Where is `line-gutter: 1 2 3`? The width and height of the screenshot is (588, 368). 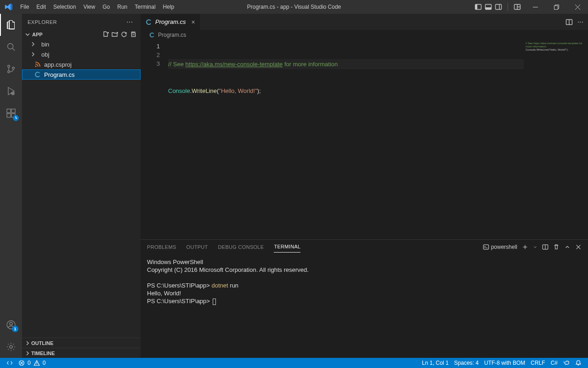 line-gutter: 1 2 3 is located at coordinates (154, 140).